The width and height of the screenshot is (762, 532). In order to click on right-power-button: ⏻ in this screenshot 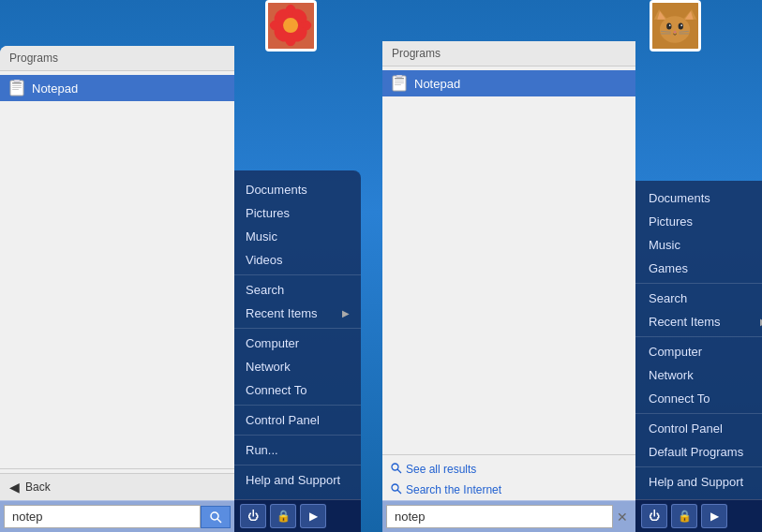, I will do `click(654, 516)`.